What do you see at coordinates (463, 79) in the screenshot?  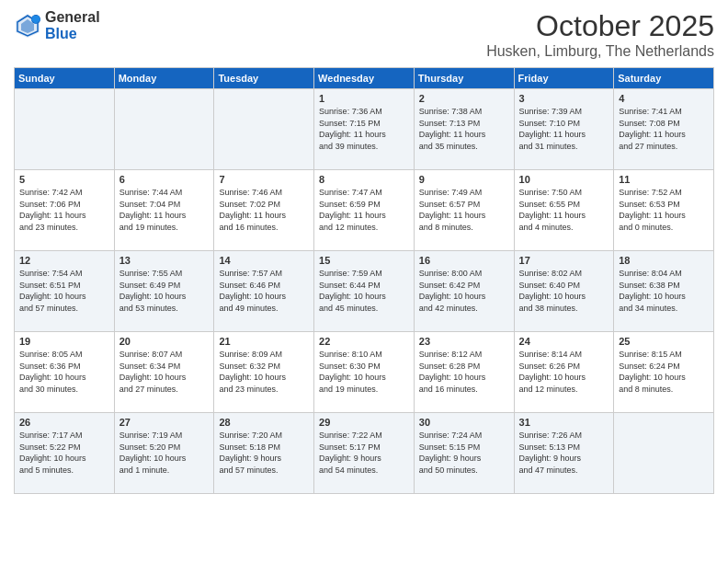 I see `header-day-thursday: Thursday` at bounding box center [463, 79].